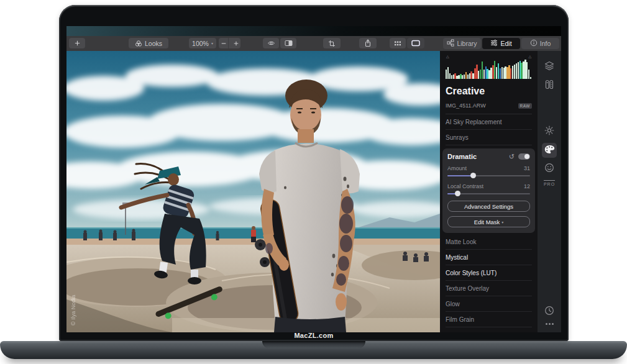  Describe the element at coordinates (549, 67) in the screenshot. I see `layers-button` at that location.